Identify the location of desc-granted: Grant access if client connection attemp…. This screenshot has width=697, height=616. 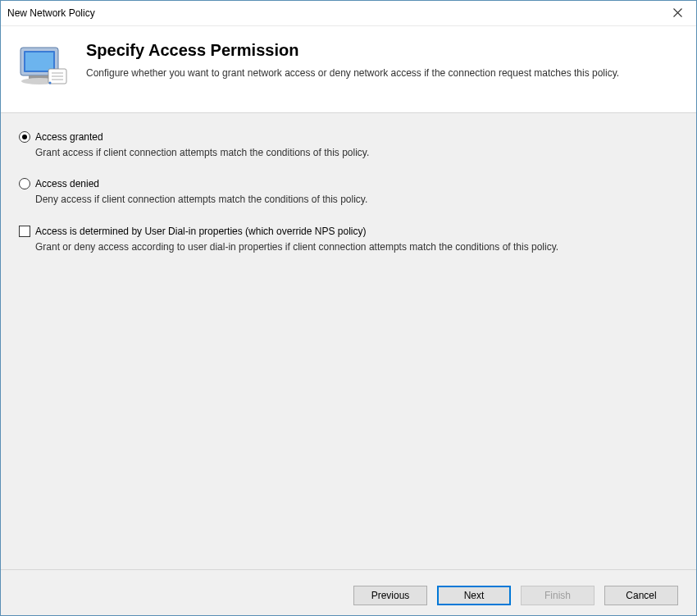
(357, 153).